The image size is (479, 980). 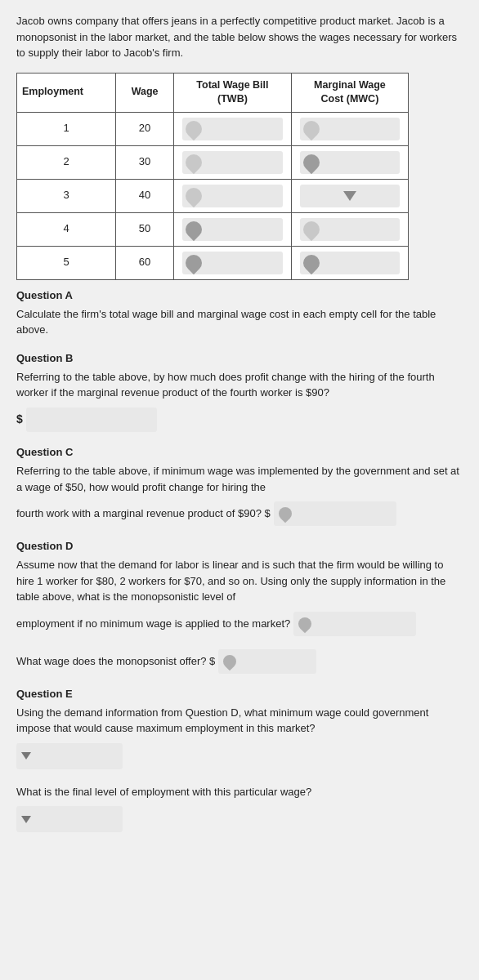 What do you see at coordinates (239, 385) in the screenshot?
I see `question-b-text: Referring to the table above, by how muc…` at bounding box center [239, 385].